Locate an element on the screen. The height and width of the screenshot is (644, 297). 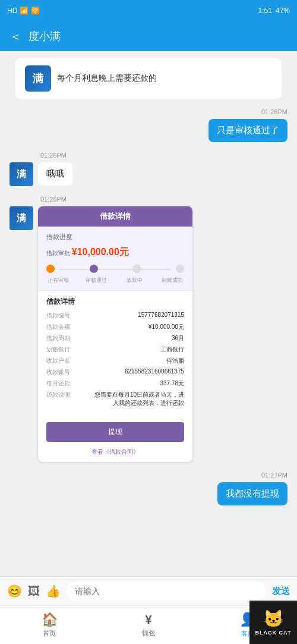
battery-indicator: 47% is located at coordinates (283, 11).